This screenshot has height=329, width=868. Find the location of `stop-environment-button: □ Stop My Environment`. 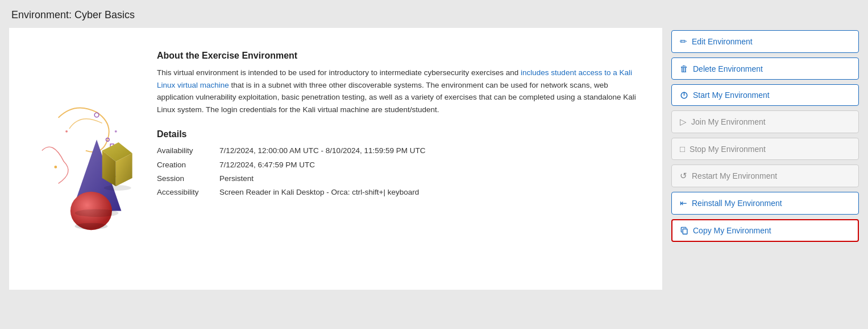

stop-environment-button: □ Stop My Environment is located at coordinates (765, 149).